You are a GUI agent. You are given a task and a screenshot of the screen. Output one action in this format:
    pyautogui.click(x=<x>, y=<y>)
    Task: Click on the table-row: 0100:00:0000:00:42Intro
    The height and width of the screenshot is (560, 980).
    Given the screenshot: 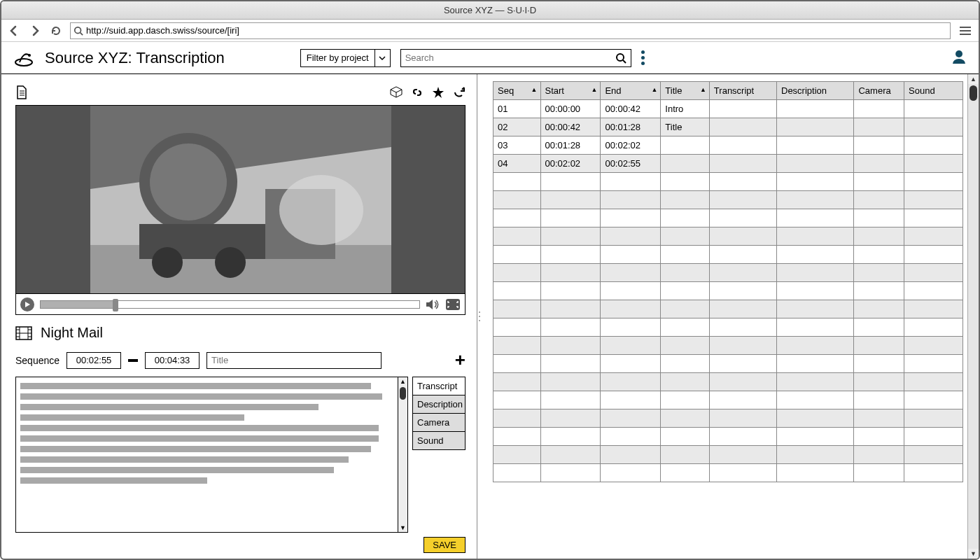 What is the action you would take?
    pyautogui.click(x=728, y=109)
    